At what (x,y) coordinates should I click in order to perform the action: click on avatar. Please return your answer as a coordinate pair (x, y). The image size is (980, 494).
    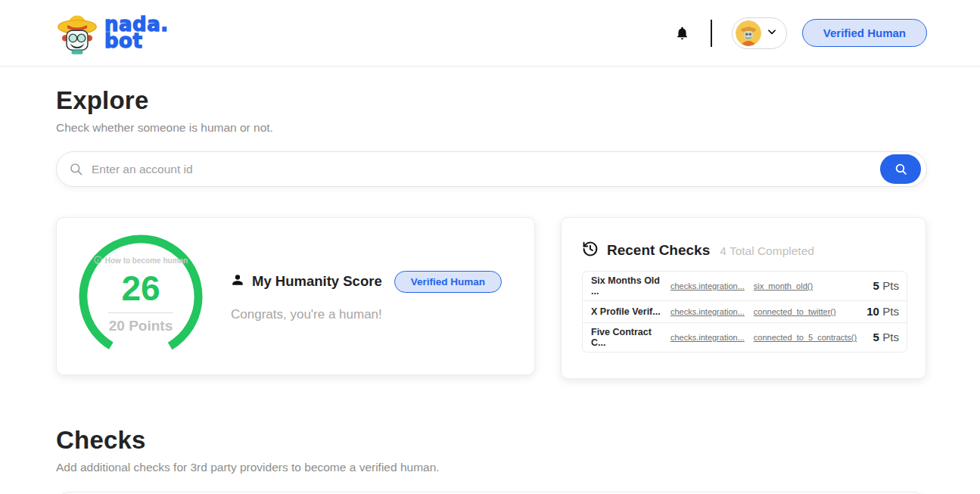
    Looking at the image, I should click on (748, 33).